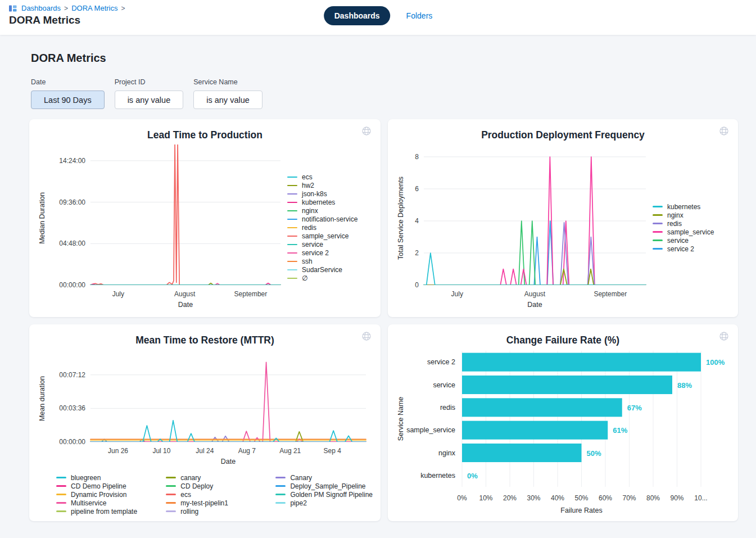 The width and height of the screenshot is (756, 538). Describe the element at coordinates (111, 495) in the screenshot. I see `legend-item-Dynamic Provision: Dynamic Provision` at that location.